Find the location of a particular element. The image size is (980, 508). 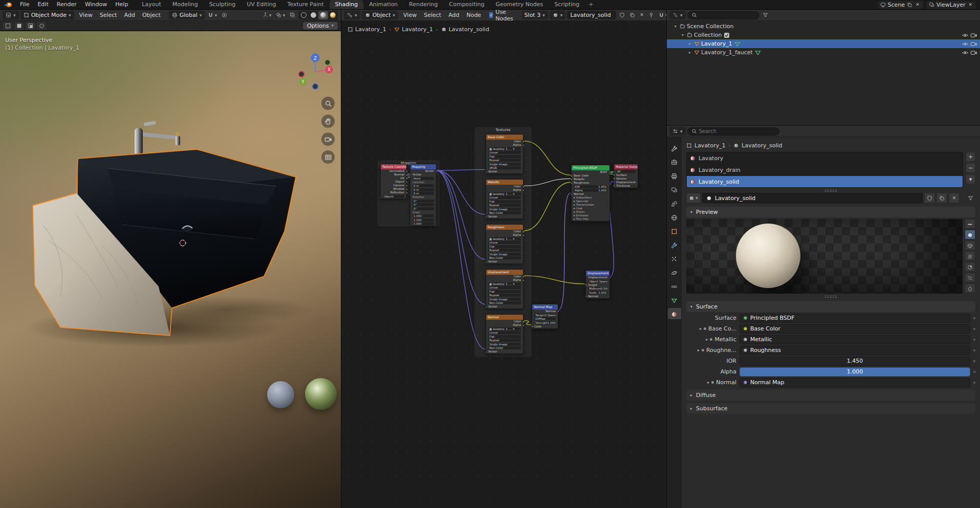

list-resize-grip is located at coordinates (831, 190).